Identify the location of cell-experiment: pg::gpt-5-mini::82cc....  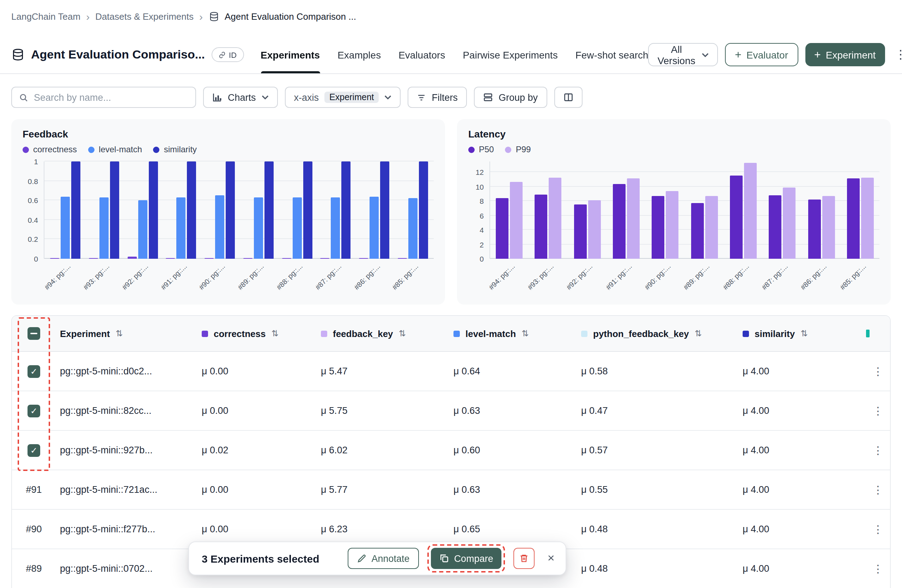
(127, 411).